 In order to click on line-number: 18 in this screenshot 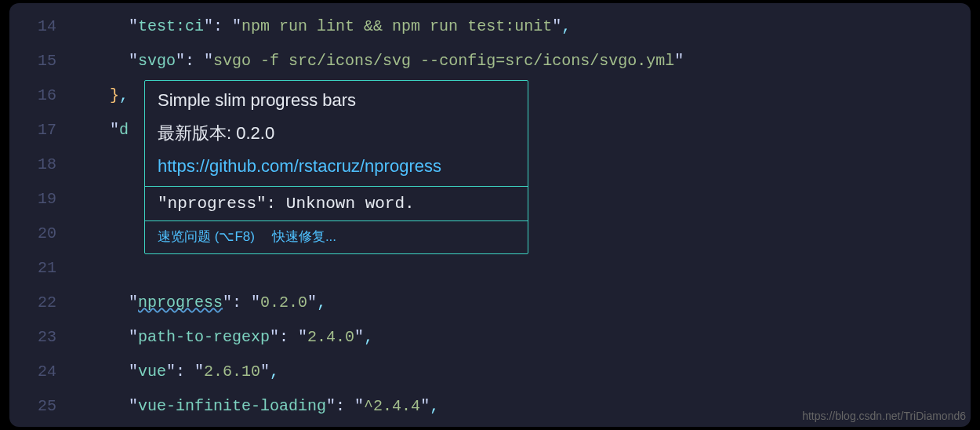, I will do `click(41, 165)`.